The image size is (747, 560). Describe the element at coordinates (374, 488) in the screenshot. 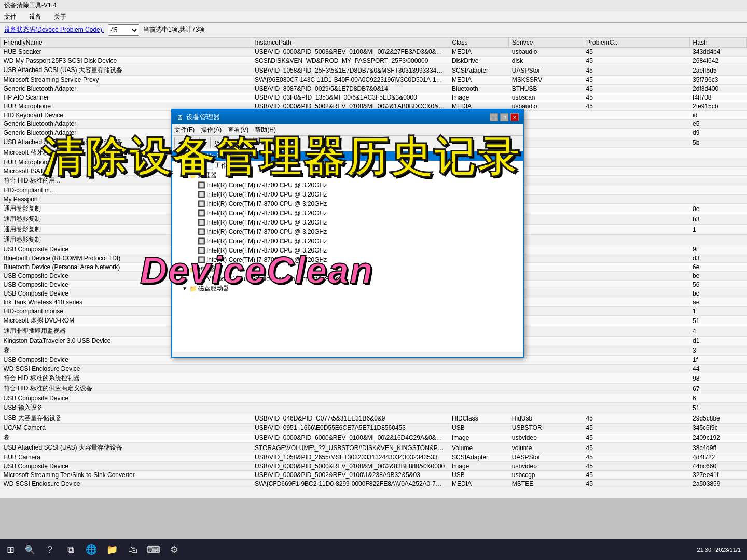

I see `table-row: Ink Tank Wireless 410 seriesSCSI\ENCLOSU…` at that location.